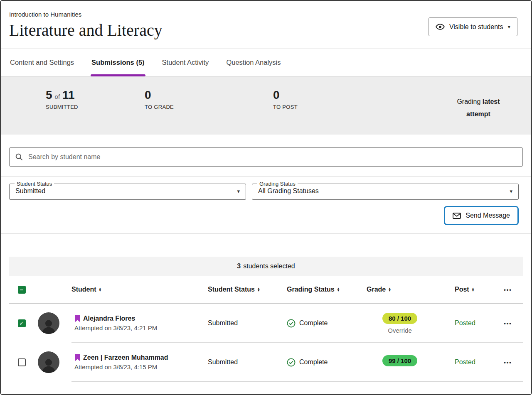 The image size is (532, 395). Describe the element at coordinates (266, 105) in the screenshot. I see `stats-strip: 5of11 SUBMITTED 0 TO GRADE 0 TO POST Gra…` at that location.